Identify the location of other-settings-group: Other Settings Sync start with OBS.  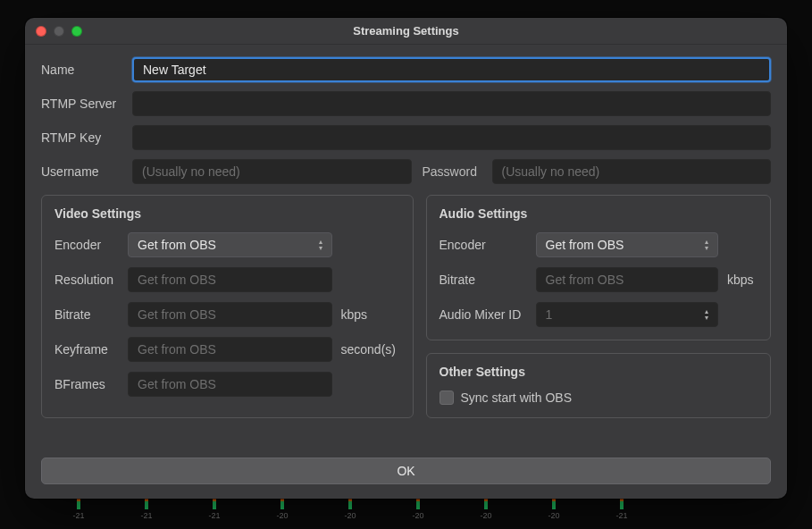
(599, 386).